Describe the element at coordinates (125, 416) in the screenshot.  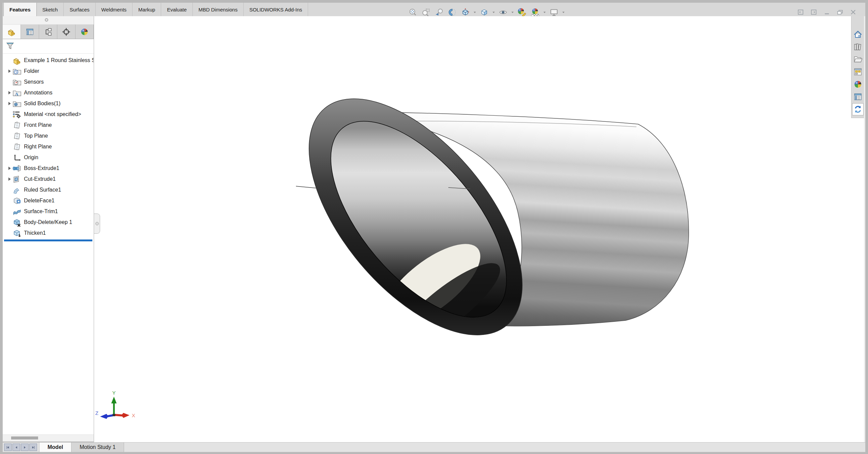
I see `triad-x-arrow` at that location.